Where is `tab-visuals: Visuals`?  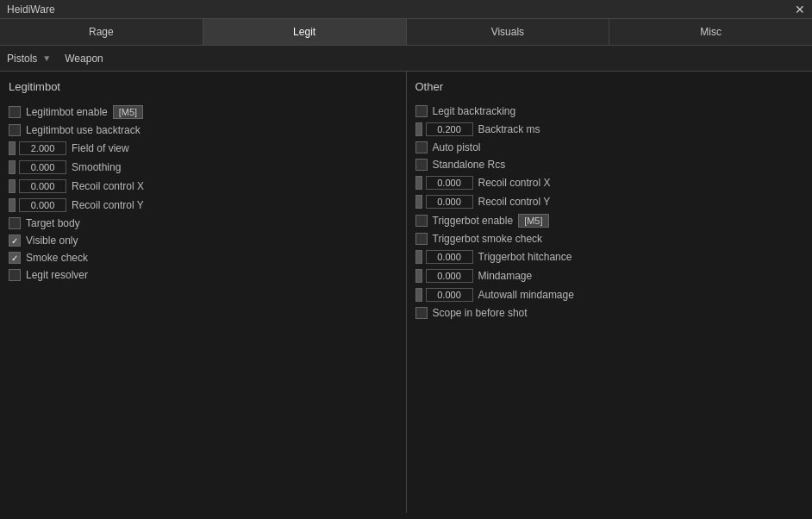
tab-visuals: Visuals is located at coordinates (509, 32).